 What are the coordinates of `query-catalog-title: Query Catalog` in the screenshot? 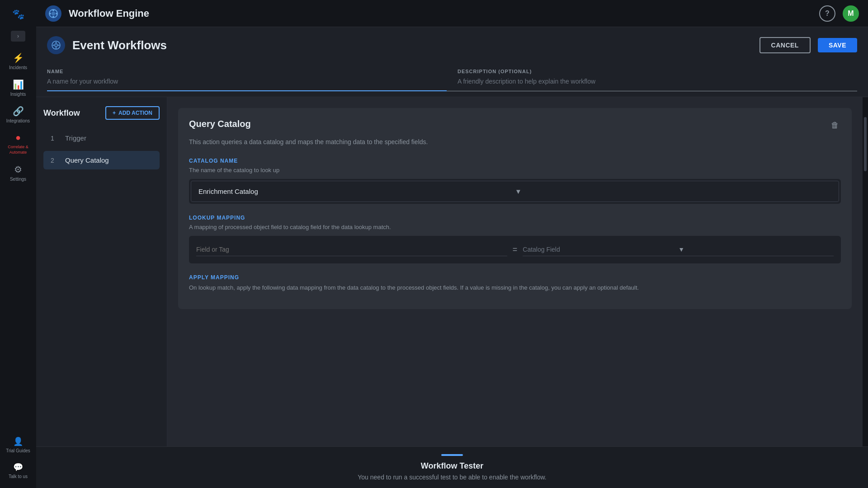 It's located at (220, 124).